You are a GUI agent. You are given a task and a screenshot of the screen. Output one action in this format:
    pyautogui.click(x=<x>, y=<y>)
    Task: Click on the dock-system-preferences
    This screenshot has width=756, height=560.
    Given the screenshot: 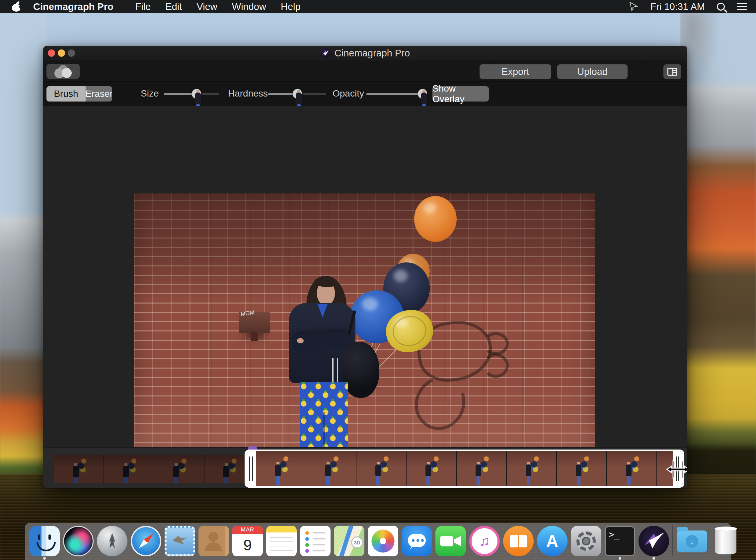 What is the action you would take?
    pyautogui.click(x=586, y=541)
    